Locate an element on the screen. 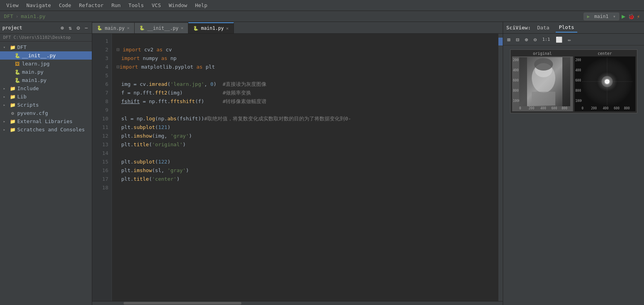 The width and height of the screenshot is (644, 305). extlibs-folder-icon: 📁 is located at coordinates (13, 122).